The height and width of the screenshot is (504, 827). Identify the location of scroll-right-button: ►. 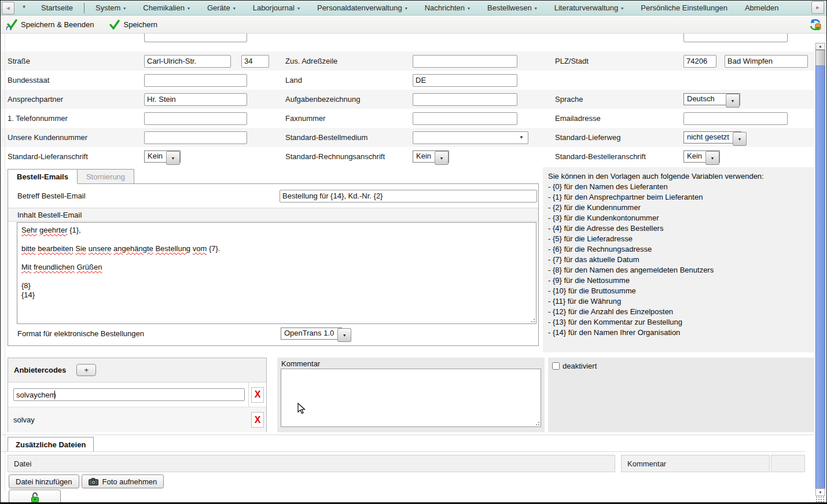
(818, 8).